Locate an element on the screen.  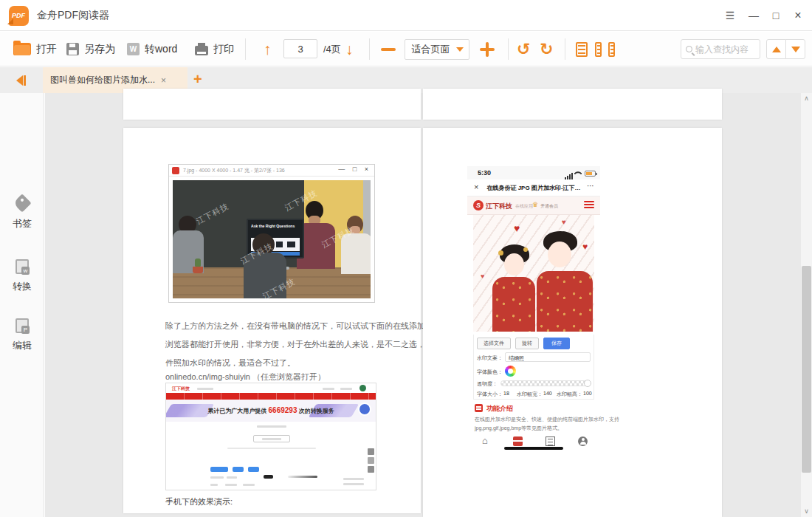
search-input is located at coordinates (725, 49).